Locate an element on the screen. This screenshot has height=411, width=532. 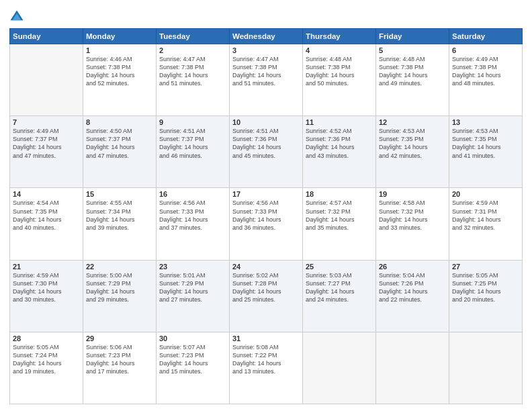
day-number: 19 is located at coordinates (412, 194).